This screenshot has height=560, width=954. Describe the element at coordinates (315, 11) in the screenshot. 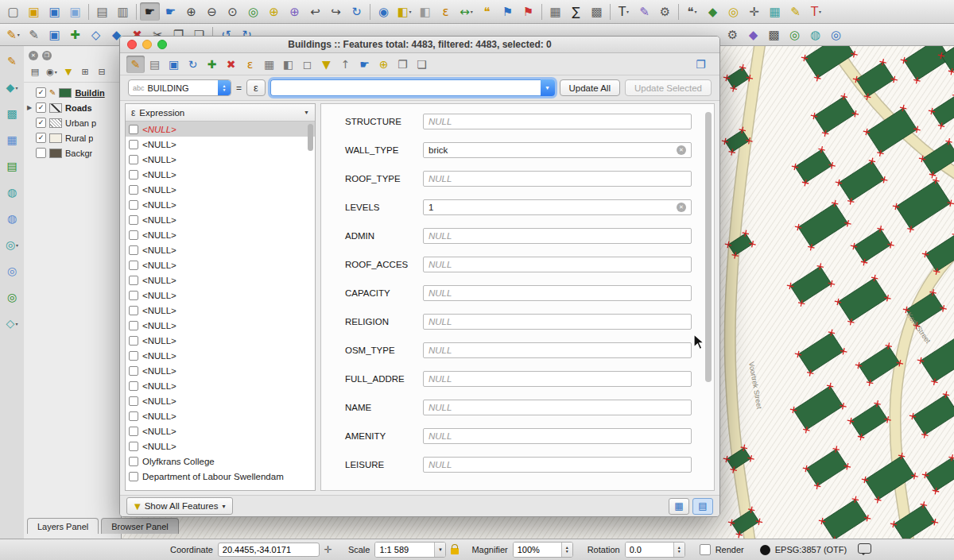

I see `zoom-last-icon: ↩` at that location.